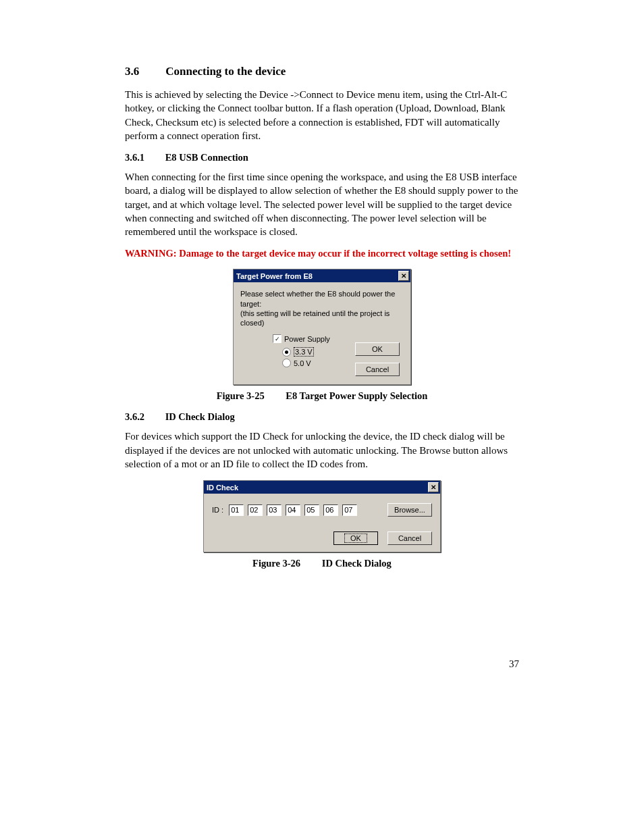 This screenshot has height=834, width=644. Describe the element at coordinates (322, 450) in the screenshot. I see `paragraph-idcheck: For devices which support the ID Check f…` at that location.